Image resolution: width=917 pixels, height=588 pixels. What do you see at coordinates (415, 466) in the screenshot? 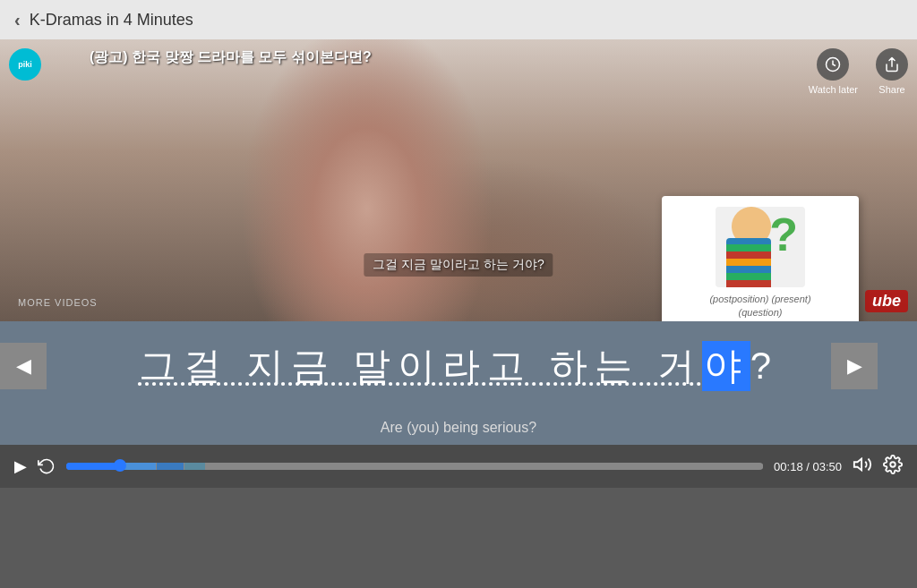
I see `progress-bar` at bounding box center [415, 466].